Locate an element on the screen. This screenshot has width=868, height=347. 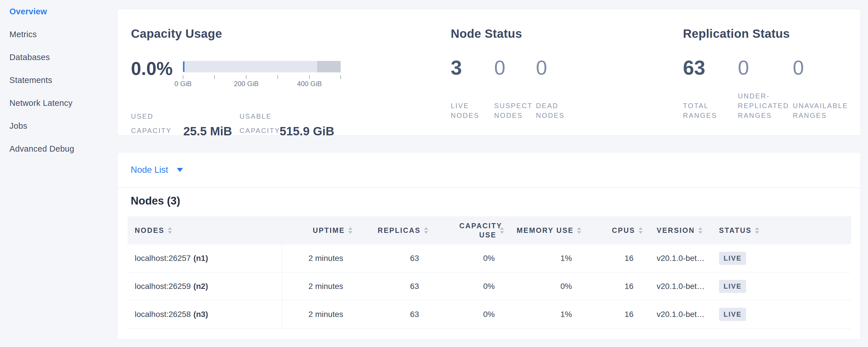
capacity-gauge-used-bar is located at coordinates (184, 67).